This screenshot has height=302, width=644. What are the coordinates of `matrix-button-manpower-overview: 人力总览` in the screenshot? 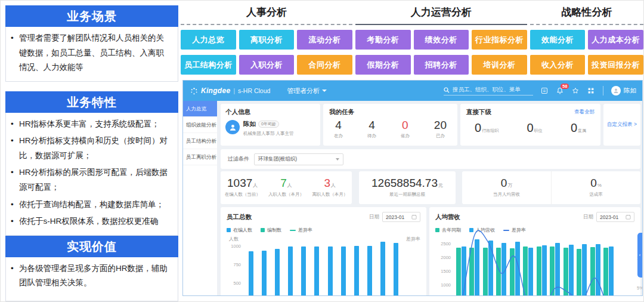 It's located at (209, 39).